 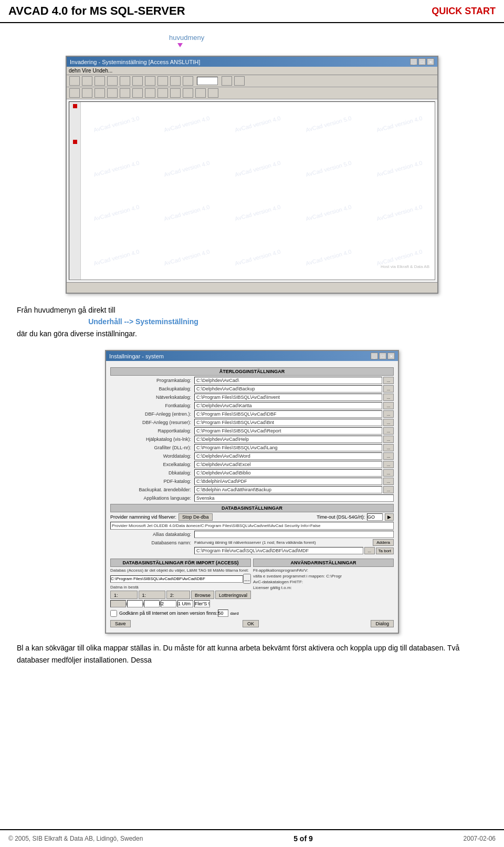 I want to click on stop-db-button: Stop De-dba, so click(x=195, y=517).